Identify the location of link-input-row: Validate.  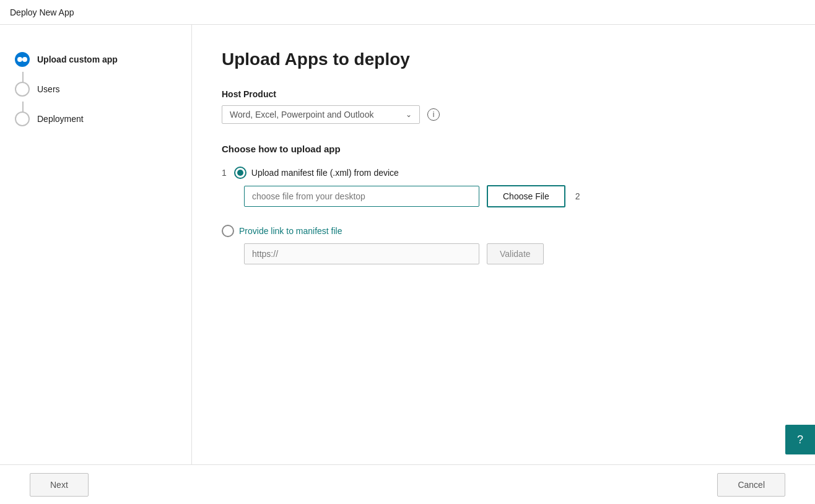
(515, 254).